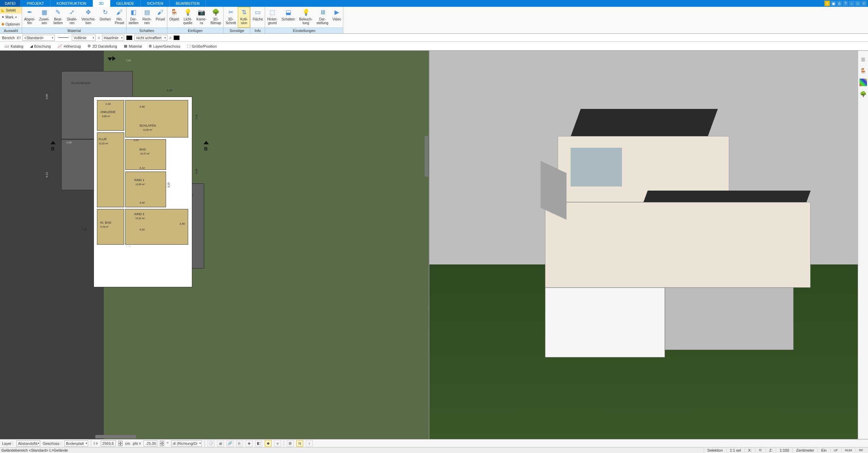  I want to click on phi-spinner: ▲▼, so click(162, 443).